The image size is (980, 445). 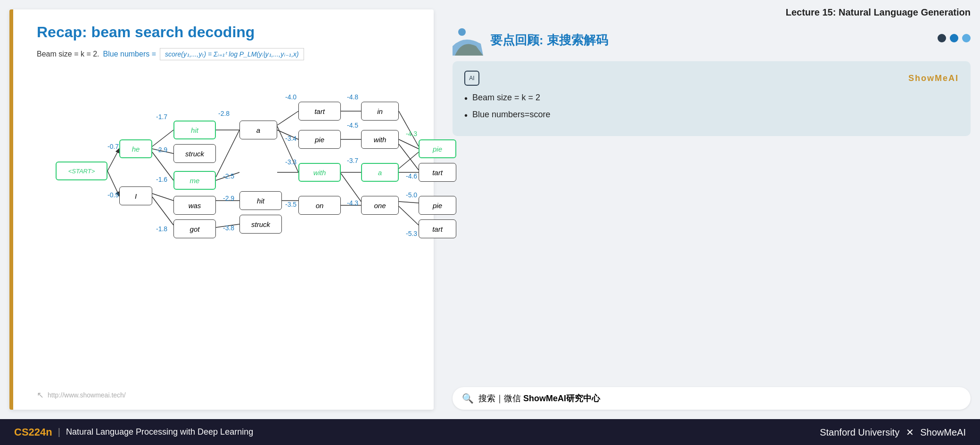 I want to click on node-on: on, so click(x=320, y=205).